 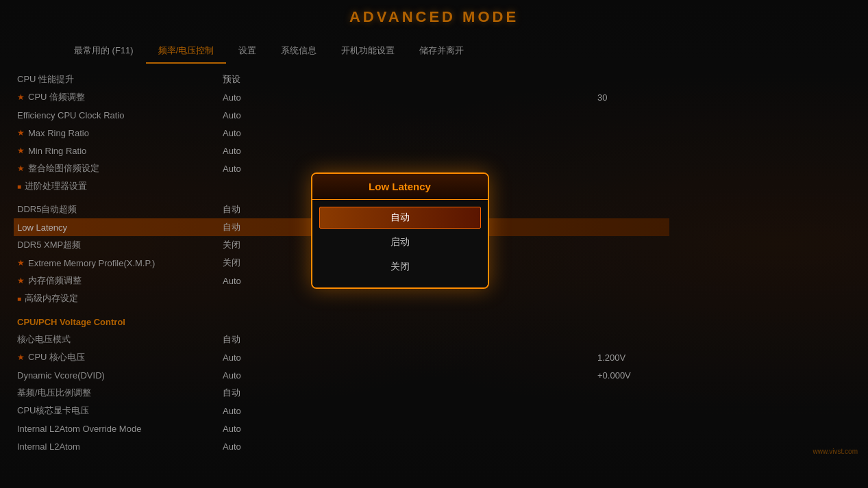 I want to click on popup-option-disable: 关闭, so click(x=400, y=267).